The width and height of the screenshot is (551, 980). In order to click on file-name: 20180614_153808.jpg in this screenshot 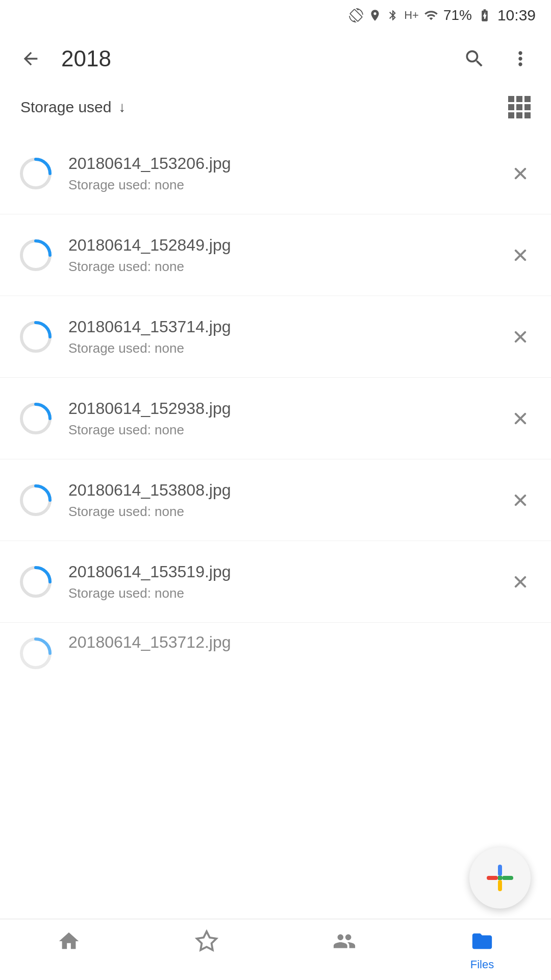, I will do `click(282, 490)`.